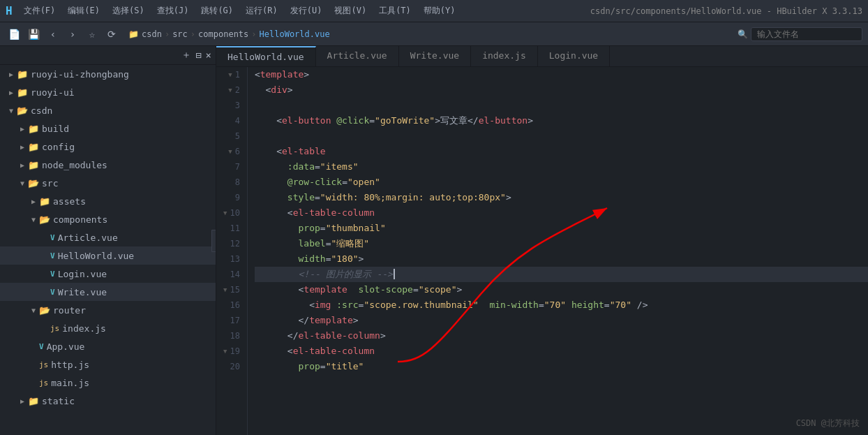 The width and height of the screenshot is (868, 435). Describe the element at coordinates (262, 11) in the screenshot. I see `menu-run: 运行(R)` at that location.